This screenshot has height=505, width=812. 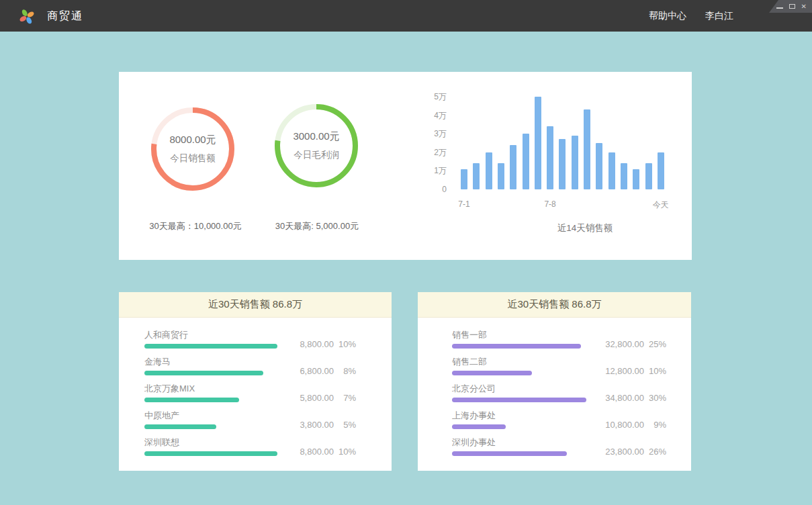 What do you see at coordinates (656, 398) in the screenshot?
I see `rank-row-percent: 30%` at bounding box center [656, 398].